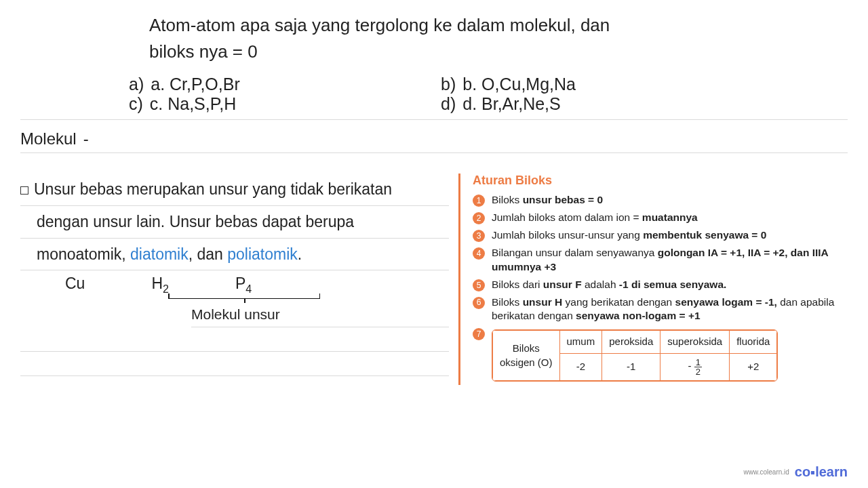  Describe the element at coordinates (320, 316) in the screenshot. I see `molekul-unsur-label: Molekul unsur` at that location.